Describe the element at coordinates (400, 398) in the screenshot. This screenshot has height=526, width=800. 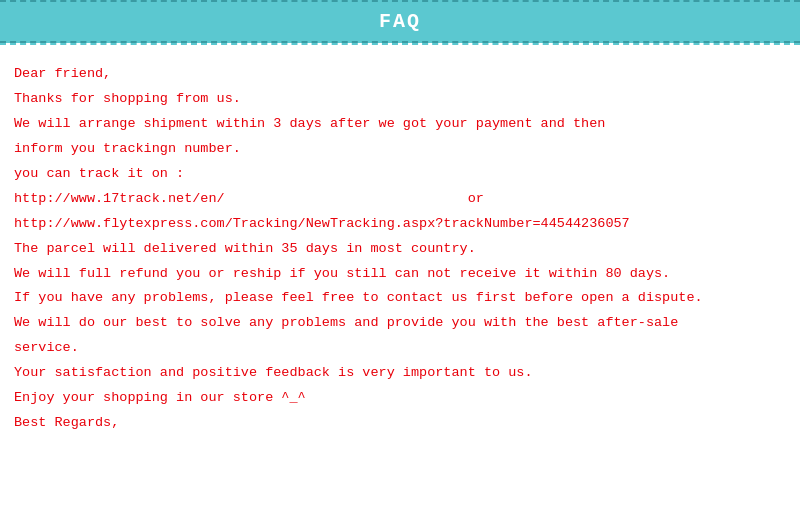
I see `line-14: Enjoy your shopping in our store ^_^` at that location.